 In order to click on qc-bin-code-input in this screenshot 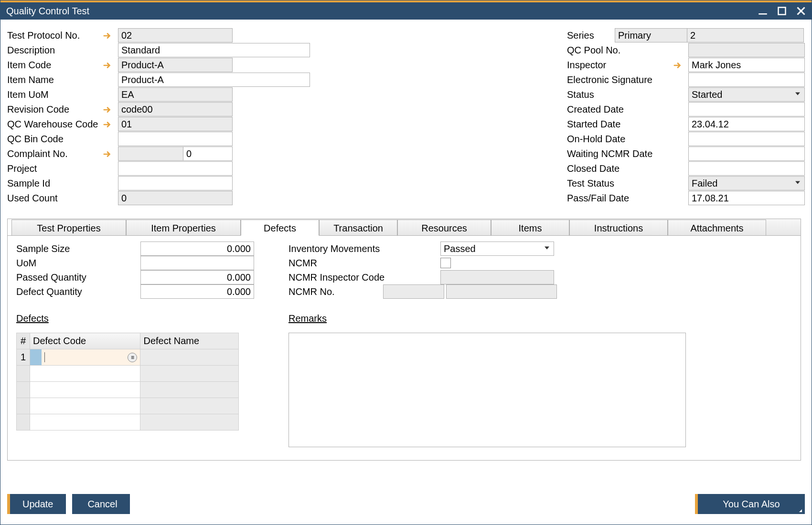, I will do `click(175, 139)`.